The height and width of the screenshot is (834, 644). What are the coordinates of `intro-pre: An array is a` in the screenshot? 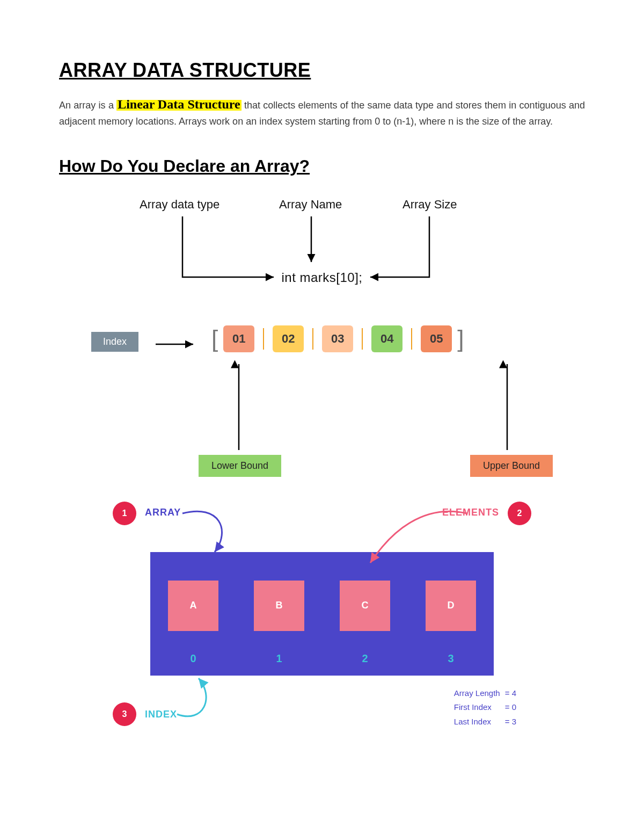 It's located at (88, 105).